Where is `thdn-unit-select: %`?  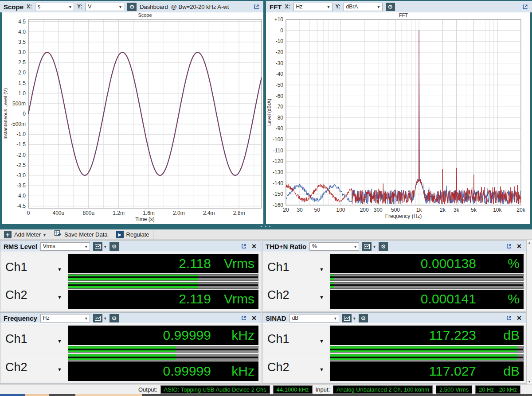 thdn-unit-select: % is located at coordinates (334, 246).